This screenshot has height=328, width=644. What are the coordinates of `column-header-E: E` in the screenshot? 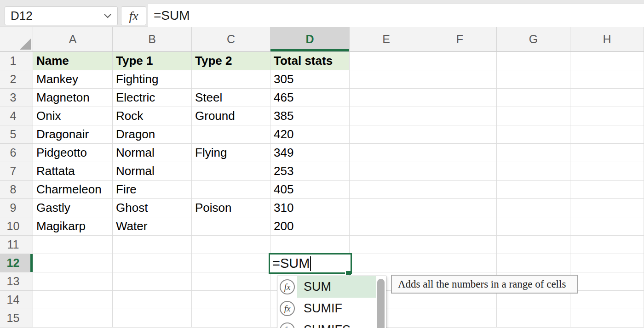 It's located at (386, 40).